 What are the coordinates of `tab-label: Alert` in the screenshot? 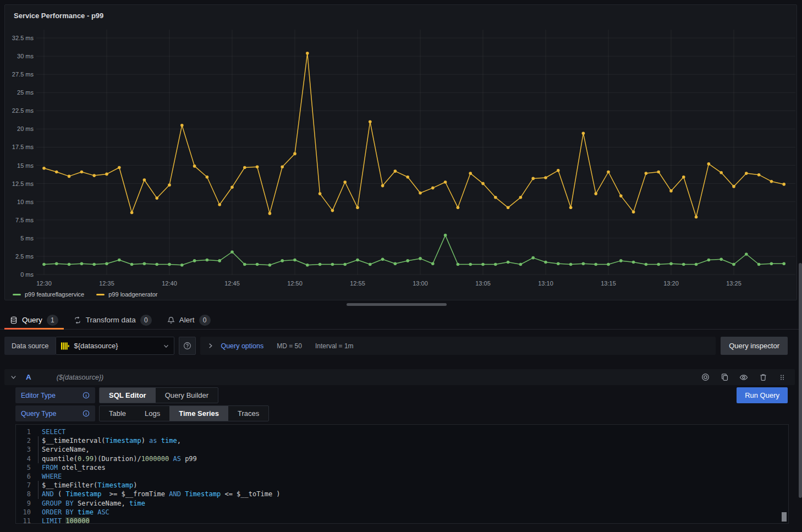 It's located at (187, 320).